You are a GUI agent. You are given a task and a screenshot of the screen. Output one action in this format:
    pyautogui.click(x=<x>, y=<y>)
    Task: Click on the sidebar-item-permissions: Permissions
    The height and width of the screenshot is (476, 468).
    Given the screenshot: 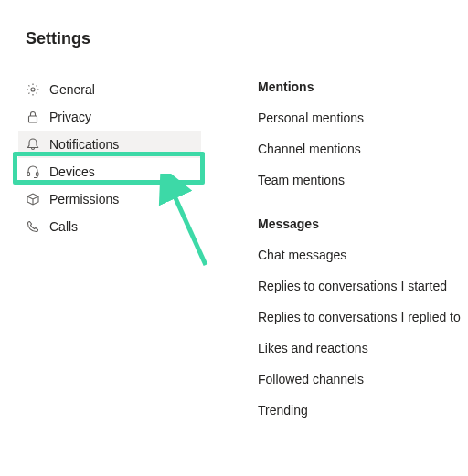 What is the action you would take?
    pyautogui.click(x=110, y=199)
    